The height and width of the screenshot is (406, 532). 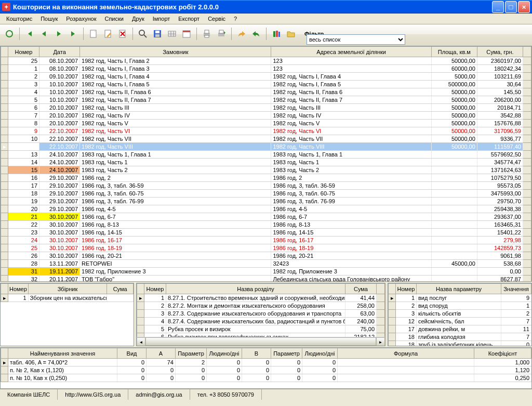 I want to click on table-row: 2430.10.20071986 год, 16-171986 год, 16-…, so click(x=266, y=240).